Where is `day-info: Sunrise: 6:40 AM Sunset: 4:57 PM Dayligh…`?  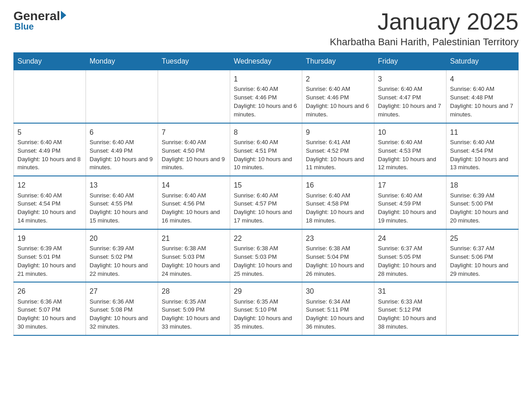
day-info: Sunrise: 6:40 AM Sunset: 4:57 PM Dayligh… is located at coordinates (266, 209).